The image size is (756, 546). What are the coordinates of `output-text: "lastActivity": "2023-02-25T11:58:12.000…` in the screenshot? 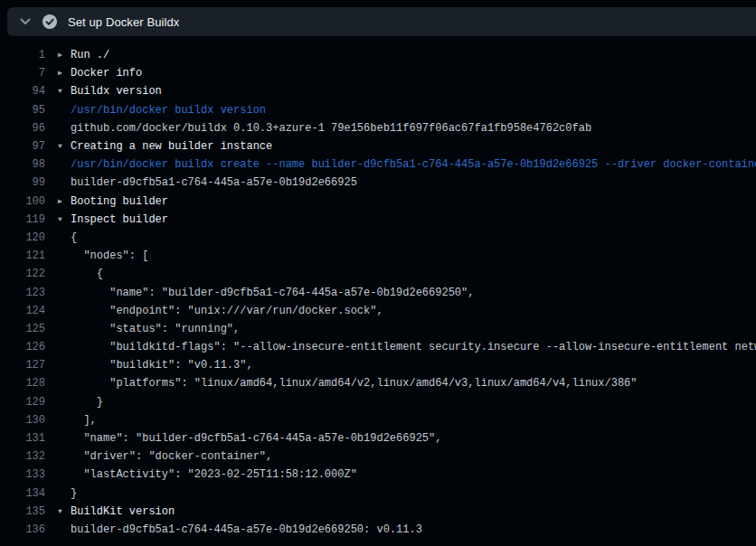 It's located at (213, 475).